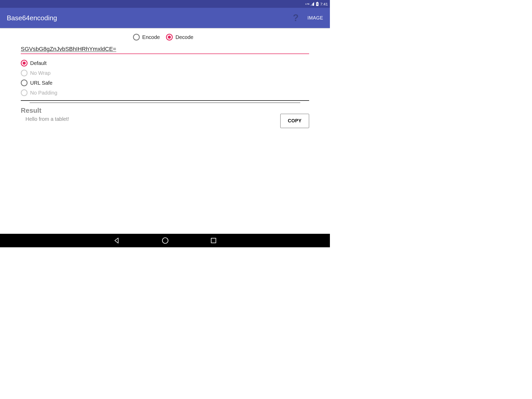  What do you see at coordinates (117, 241) in the screenshot?
I see `back-icon` at bounding box center [117, 241].